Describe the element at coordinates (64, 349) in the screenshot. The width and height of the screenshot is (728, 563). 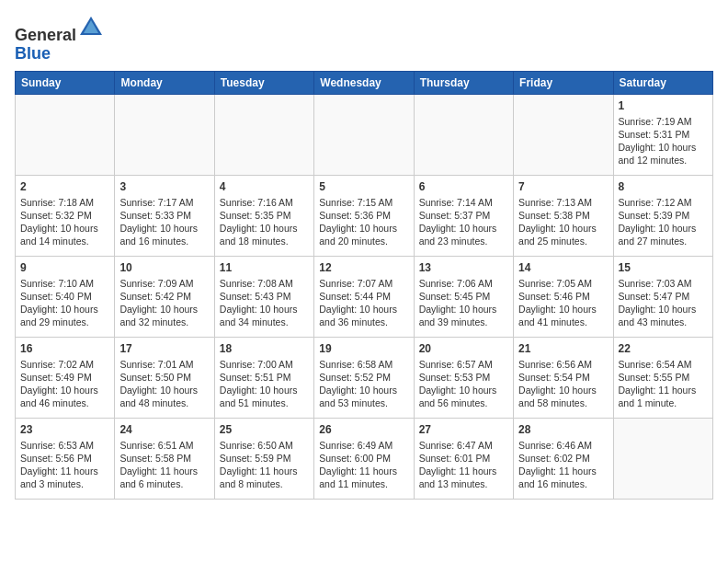
I see `day-number: 16` at that location.